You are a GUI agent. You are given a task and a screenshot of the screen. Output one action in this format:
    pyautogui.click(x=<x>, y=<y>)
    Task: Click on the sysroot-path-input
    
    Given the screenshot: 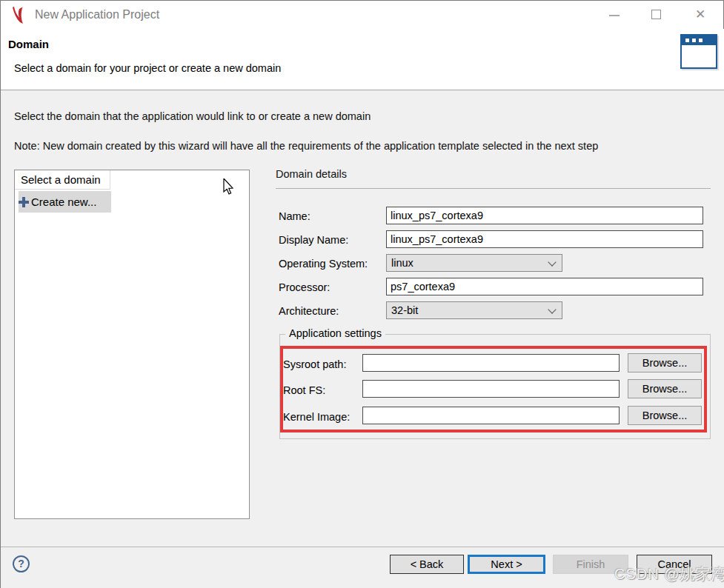 What is the action you would take?
    pyautogui.click(x=491, y=363)
    